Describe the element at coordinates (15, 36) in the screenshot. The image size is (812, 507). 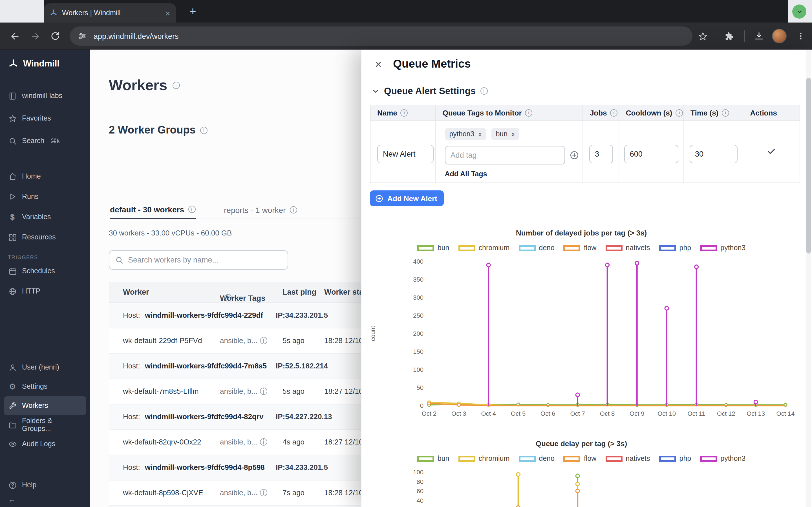
I see `back-button` at that location.